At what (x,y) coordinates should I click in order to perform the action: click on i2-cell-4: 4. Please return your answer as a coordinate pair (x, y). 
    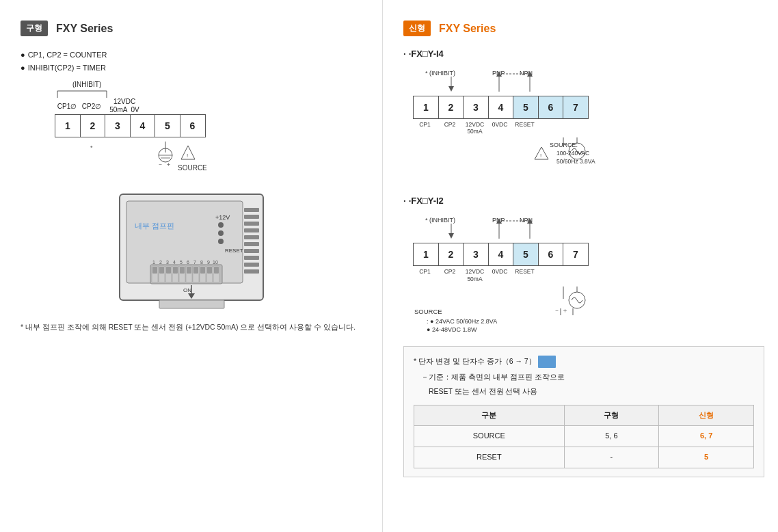
    Looking at the image, I should click on (501, 254).